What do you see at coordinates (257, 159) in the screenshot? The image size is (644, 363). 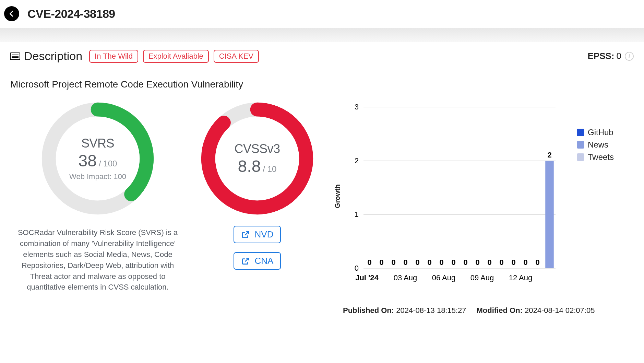 I see `cvss-gauge: CVSSv3 8.8 / 10` at bounding box center [257, 159].